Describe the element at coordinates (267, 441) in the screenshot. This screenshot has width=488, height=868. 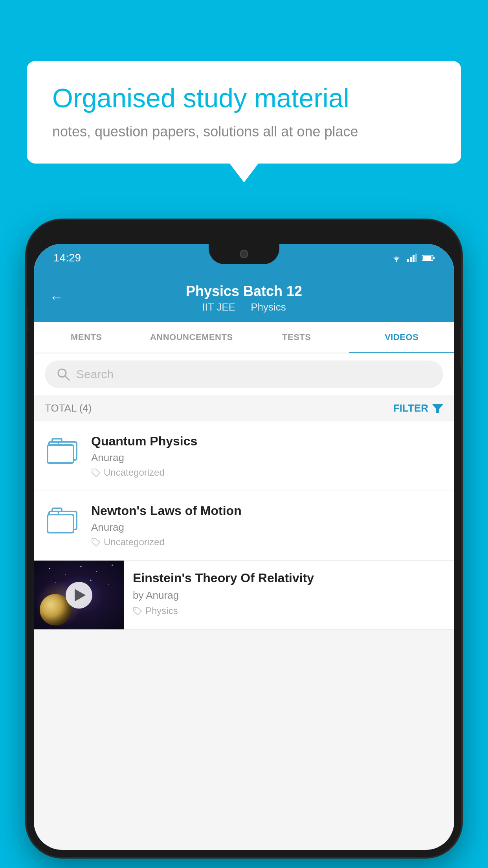
I see `item-title: Quantum Physics` at that location.